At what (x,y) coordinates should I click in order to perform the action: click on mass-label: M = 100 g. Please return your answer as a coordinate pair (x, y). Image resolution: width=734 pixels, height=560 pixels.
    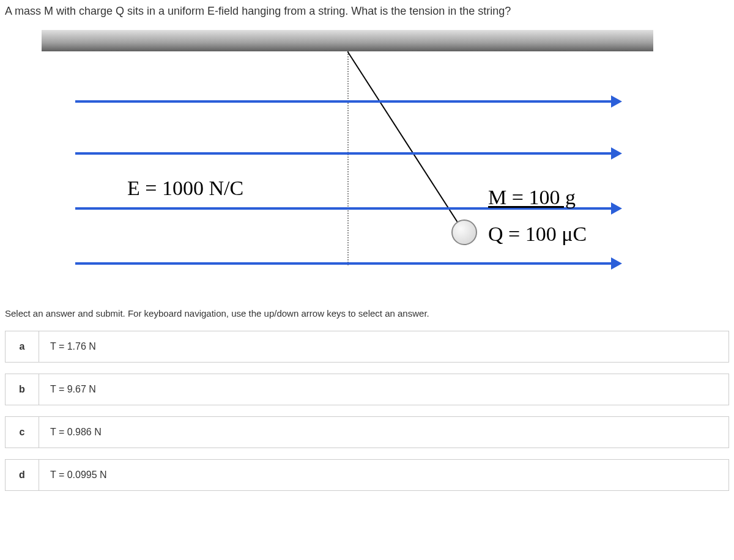
    Looking at the image, I should click on (532, 197).